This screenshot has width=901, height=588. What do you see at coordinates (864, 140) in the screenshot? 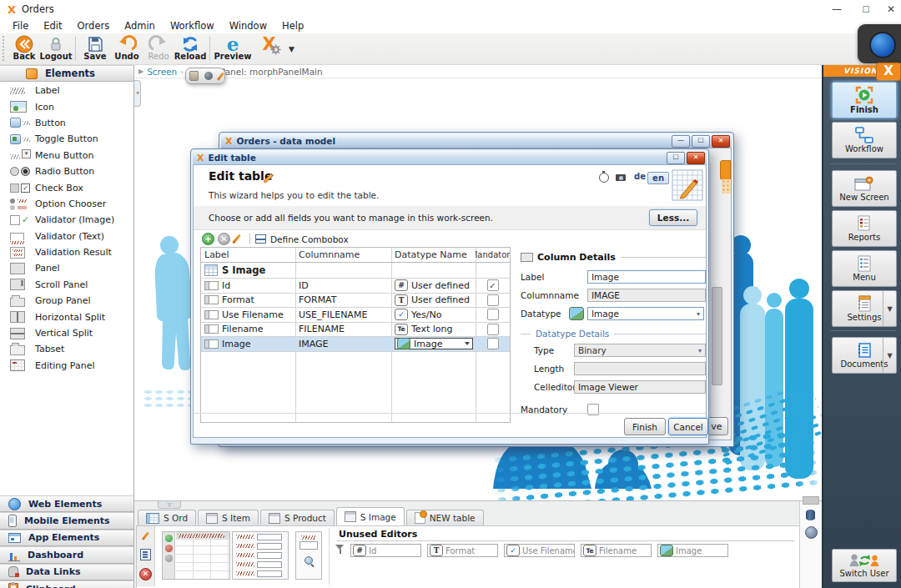
I see `vision-workflow-button: Workflow` at bounding box center [864, 140].